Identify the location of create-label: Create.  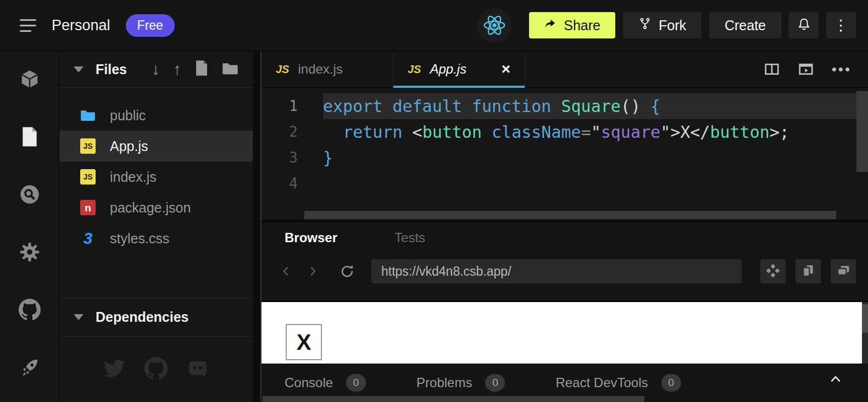
(745, 25).